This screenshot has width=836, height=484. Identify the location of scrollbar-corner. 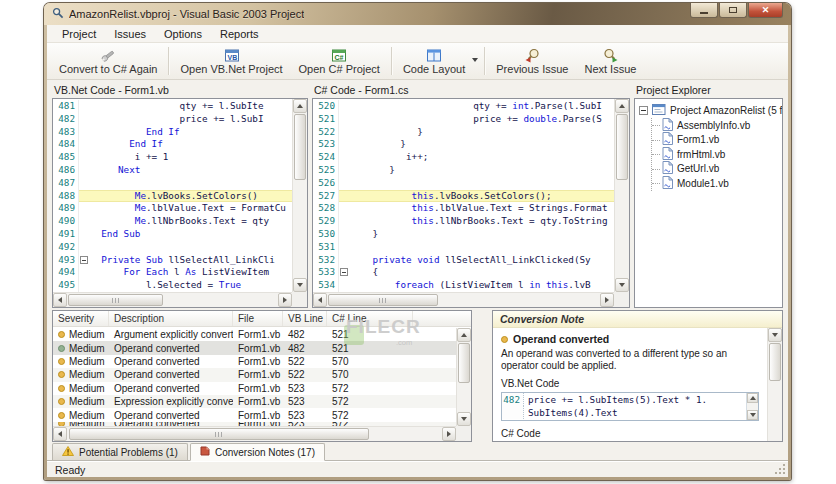
(300, 300).